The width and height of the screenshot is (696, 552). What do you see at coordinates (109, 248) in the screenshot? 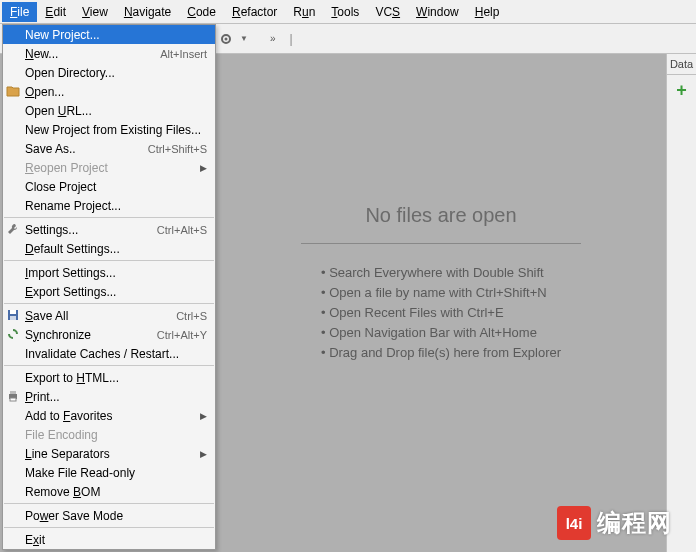
I see `menu-item-default-settings: Default Settings...` at bounding box center [109, 248].